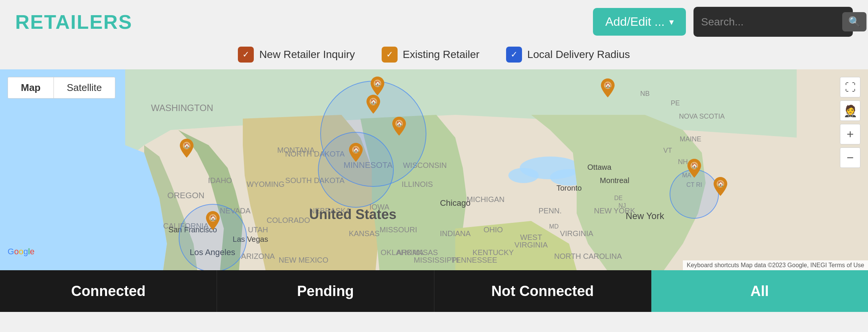 The width and height of the screenshot is (868, 332). Describe the element at coordinates (671, 22) in the screenshot. I see `chevron-down-icon: ▾` at that location.